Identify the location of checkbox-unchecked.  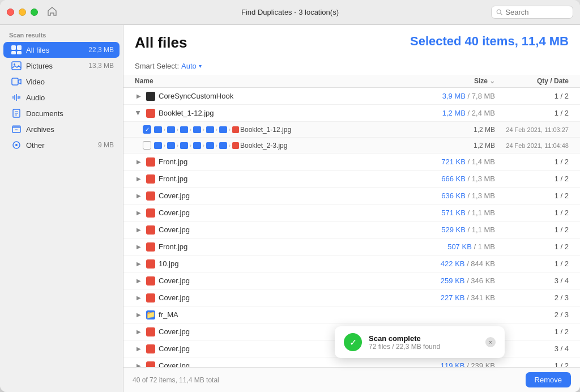
(147, 145).